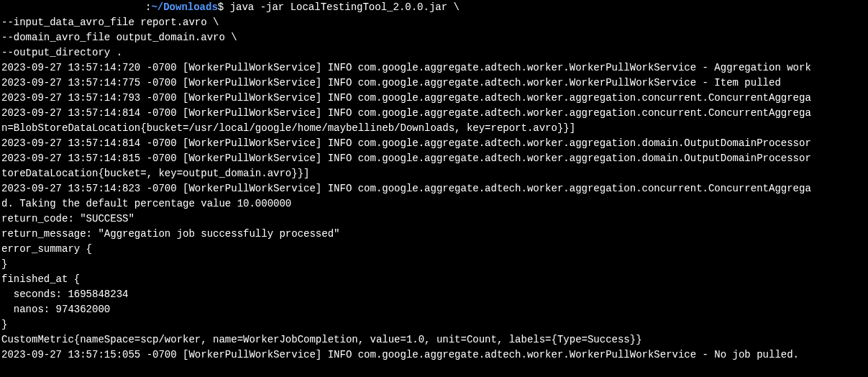  I want to click on log-line: 2023-09-27 13:57:14:720 -0700 [WorkerPul…, so click(434, 68).